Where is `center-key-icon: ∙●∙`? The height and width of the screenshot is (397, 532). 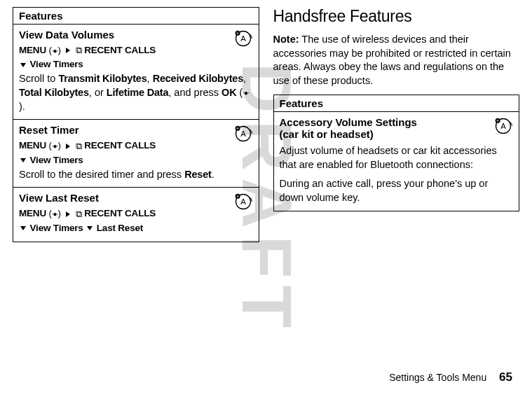
center-key-icon: ∙●∙ is located at coordinates (245, 93).